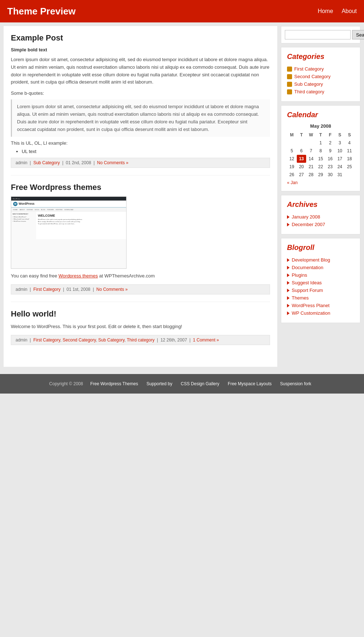 The height and width of the screenshot is (637, 364). I want to click on footer-link-wp-themes: Free Wordpress Themes, so click(114, 384).